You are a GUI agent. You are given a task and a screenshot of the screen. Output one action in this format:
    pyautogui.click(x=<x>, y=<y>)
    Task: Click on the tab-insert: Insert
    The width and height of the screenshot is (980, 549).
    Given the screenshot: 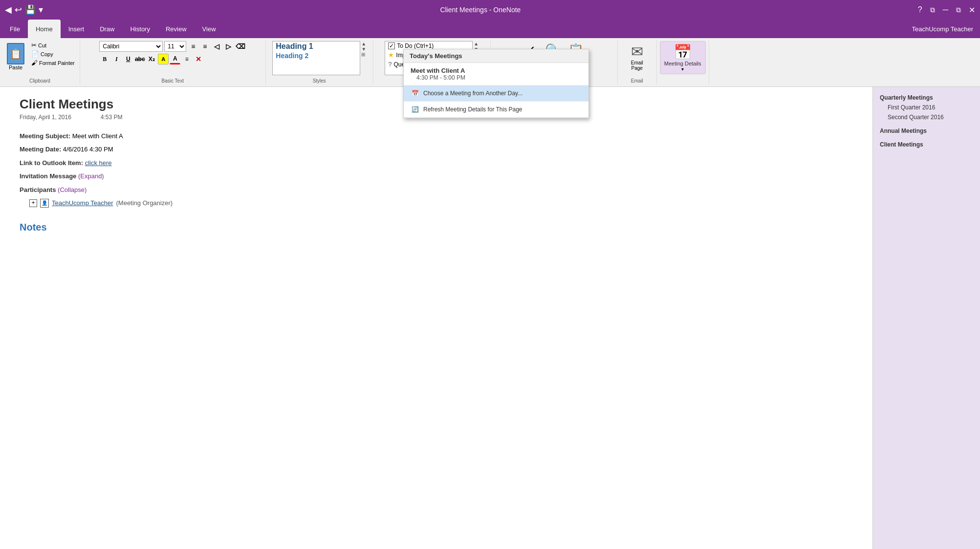 What is the action you would take?
    pyautogui.click(x=76, y=29)
    